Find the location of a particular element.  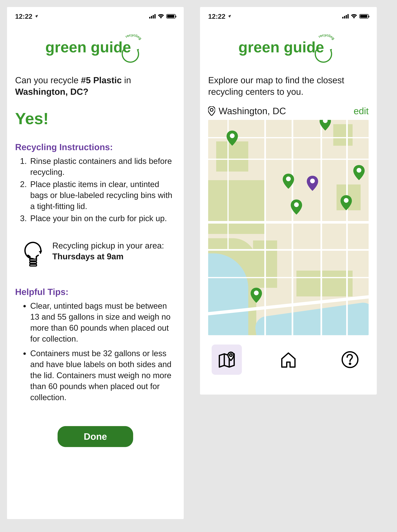

tips-heading: Helpful Tips: is located at coordinates (95, 292).